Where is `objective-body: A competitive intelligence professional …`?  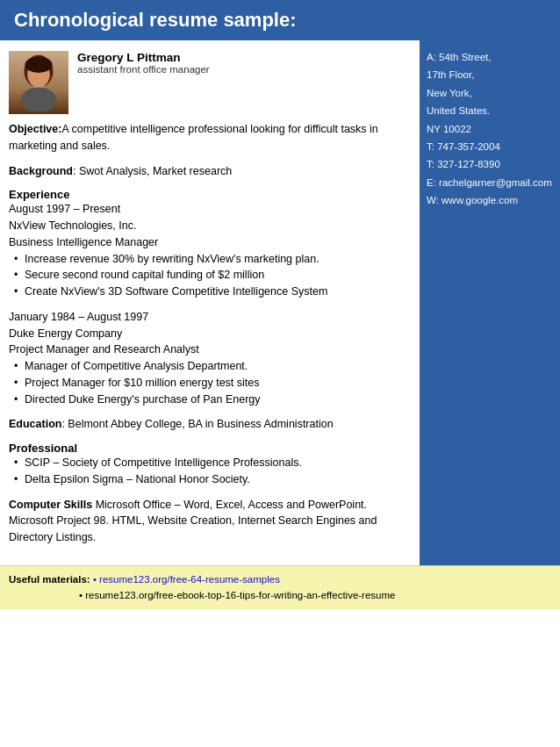
objective-body: A competitive intelligence professional … is located at coordinates (193, 137).